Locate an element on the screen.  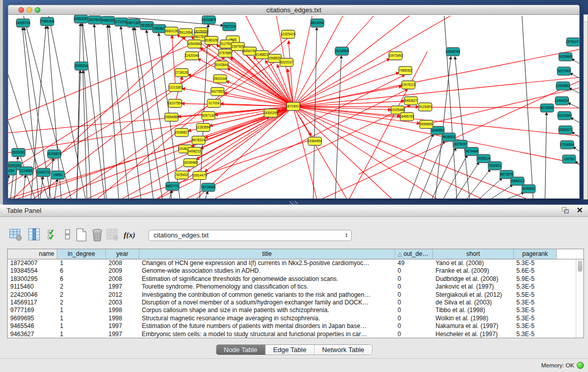
svg-text: 2935114 is located at coordinates (484, 159).